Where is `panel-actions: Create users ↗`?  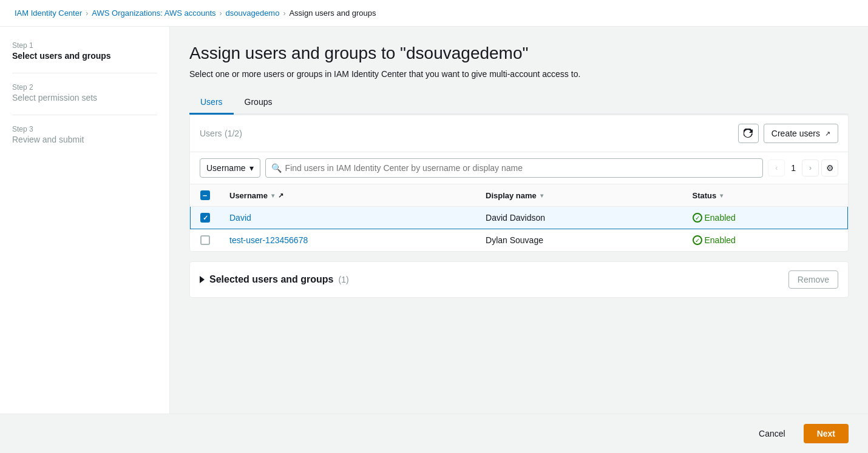 panel-actions: Create users ↗ is located at coordinates (788, 133).